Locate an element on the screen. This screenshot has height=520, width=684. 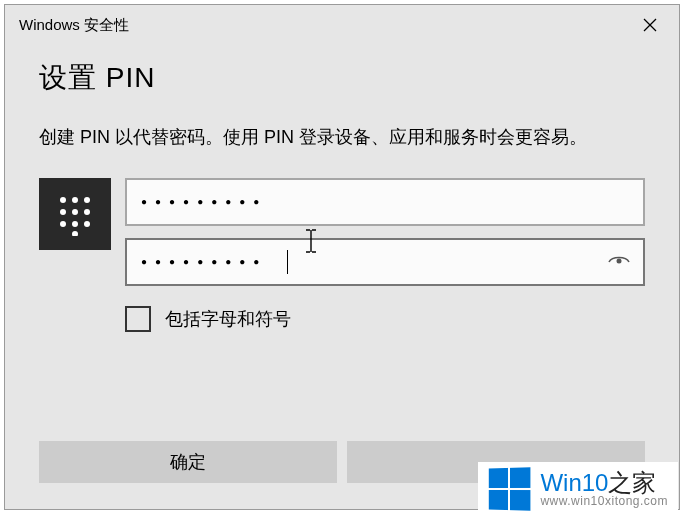
ok-button: 确定 is located at coordinates (188, 462).